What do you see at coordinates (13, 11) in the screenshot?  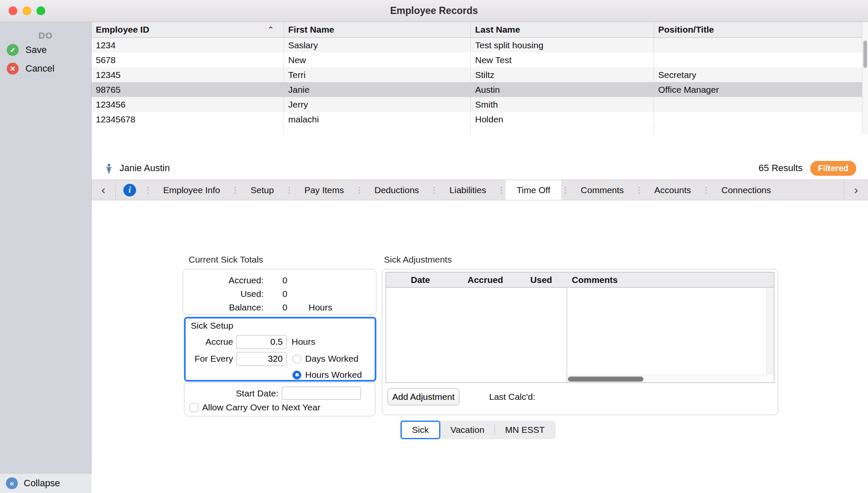 I see `close-window-button` at bounding box center [13, 11].